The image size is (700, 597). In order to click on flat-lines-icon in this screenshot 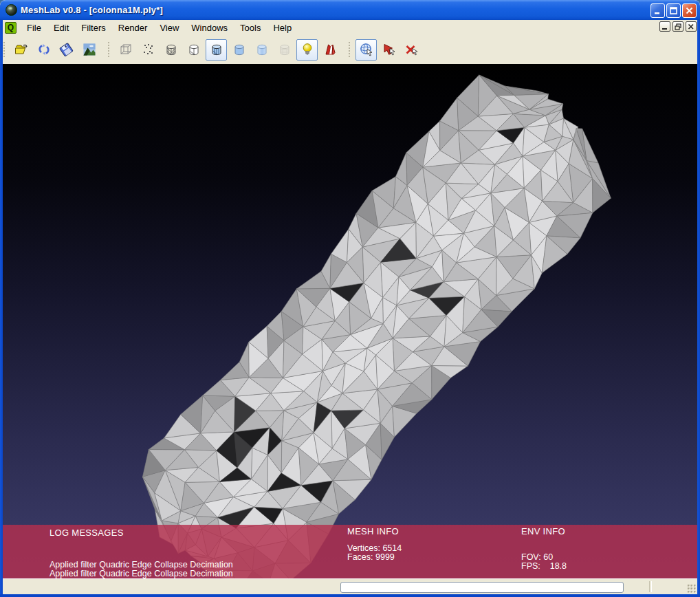, I will do `click(217, 50)`.